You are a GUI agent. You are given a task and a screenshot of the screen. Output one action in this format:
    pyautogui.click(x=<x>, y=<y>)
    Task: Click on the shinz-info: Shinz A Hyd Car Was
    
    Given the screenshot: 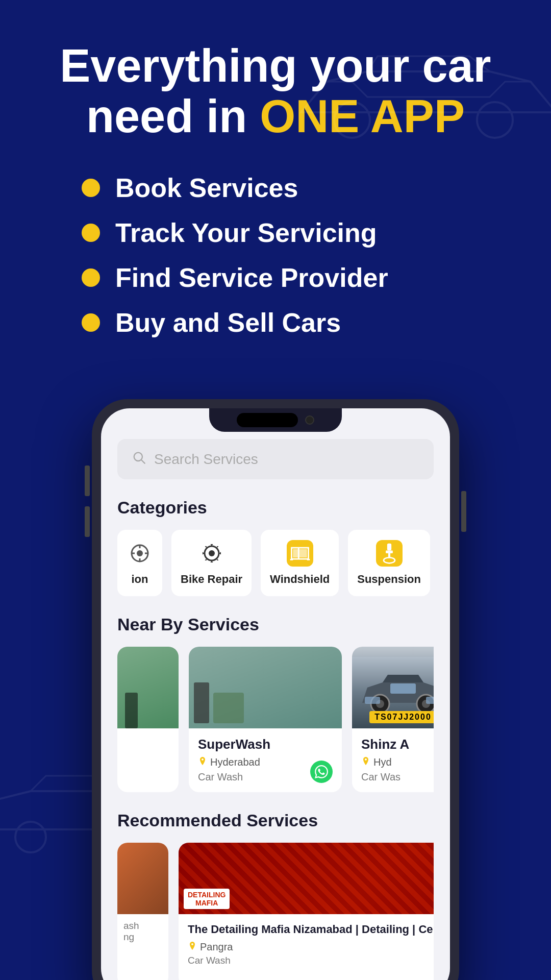 What is the action you would take?
    pyautogui.click(x=393, y=761)
    